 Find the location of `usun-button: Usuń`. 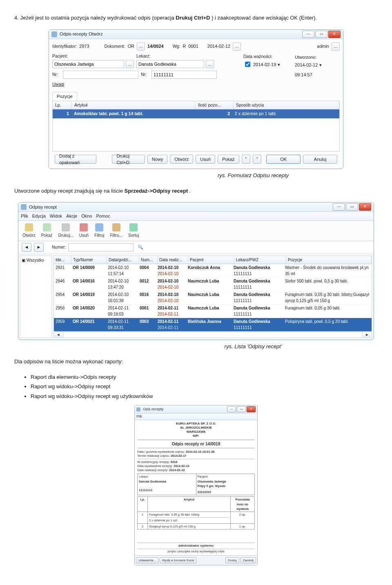

usun-button: Usuń is located at coordinates (205, 159).